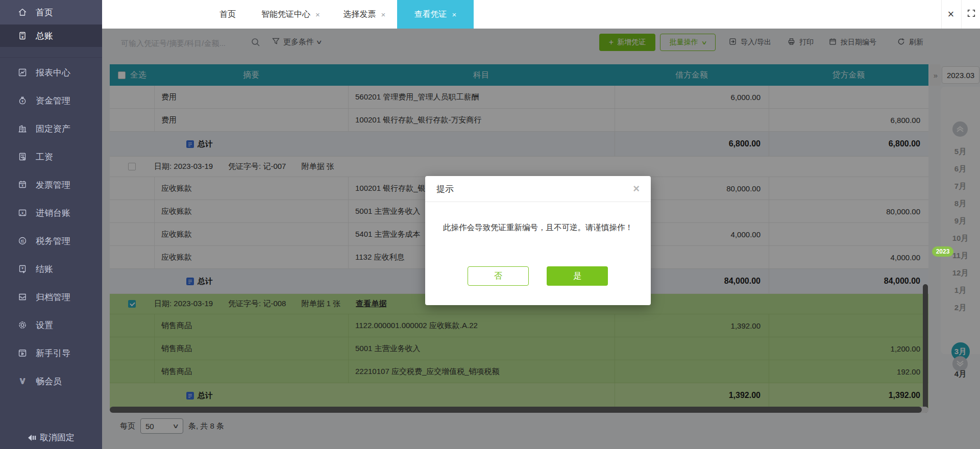 This screenshot has width=980, height=449. Describe the element at coordinates (22, 72) in the screenshot. I see `report-icon` at that location.